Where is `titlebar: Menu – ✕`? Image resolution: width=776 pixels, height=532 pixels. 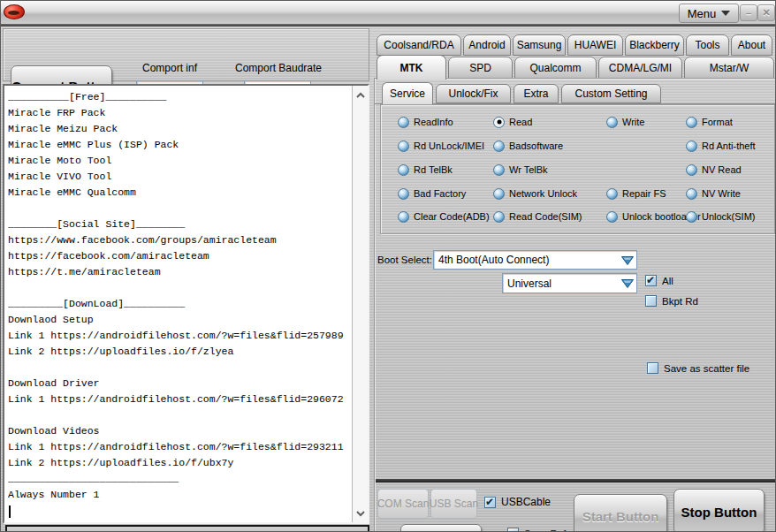 titlebar: Menu – ✕ is located at coordinates (389, 12).